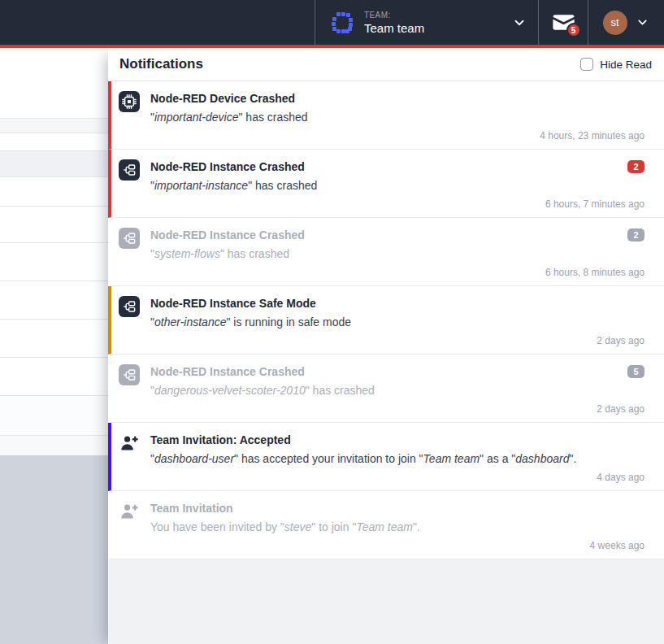  Describe the element at coordinates (397, 185) in the screenshot. I see `notification-message: "important-instance" has crashed` at that location.